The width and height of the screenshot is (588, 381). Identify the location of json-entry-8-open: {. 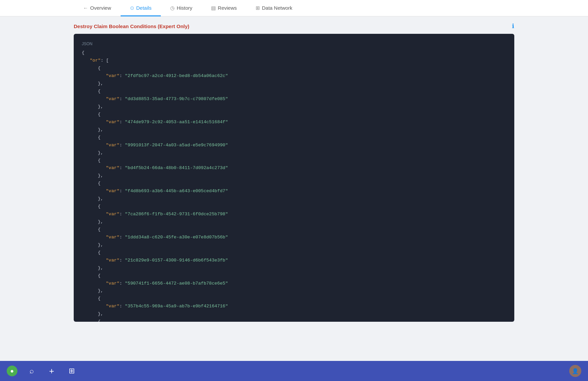
(294, 230).